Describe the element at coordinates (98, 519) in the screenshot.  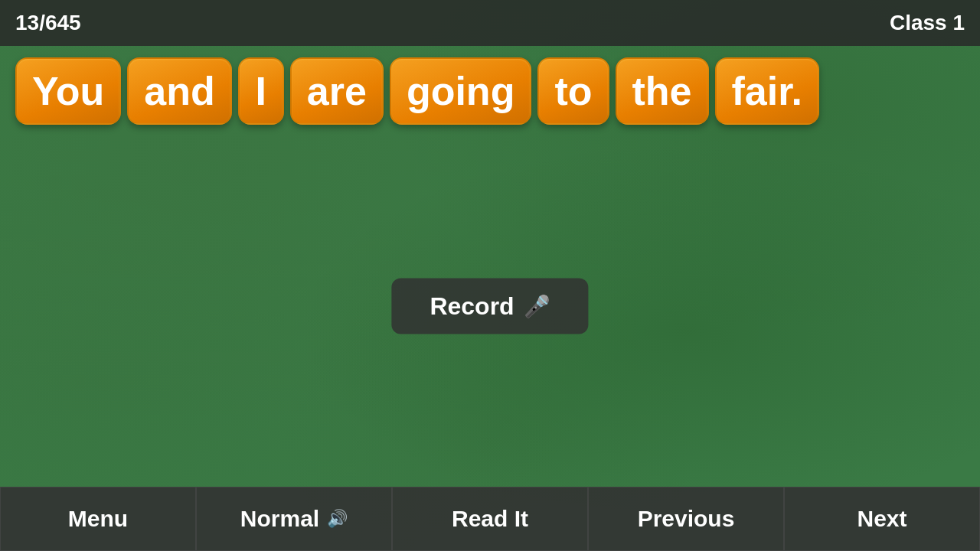
I see `menu-button: Menu` at that location.